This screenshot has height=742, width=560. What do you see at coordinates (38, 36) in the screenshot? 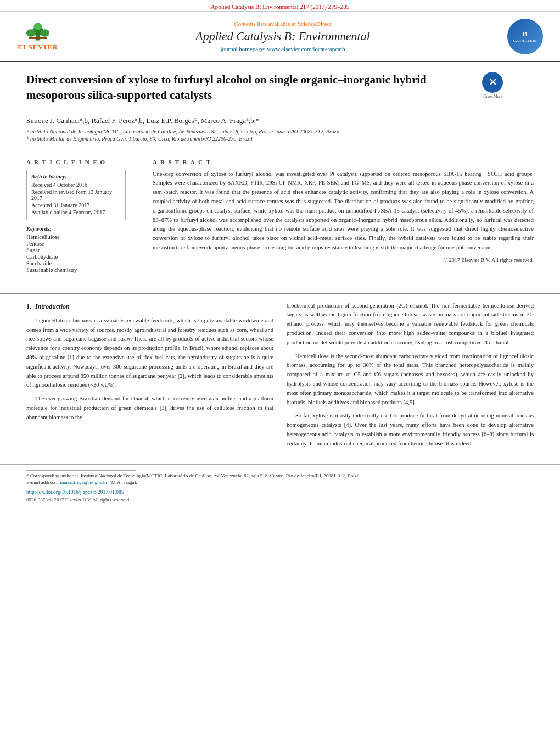
I see `elsevier-logo: ELSEVIER` at bounding box center [38, 36].